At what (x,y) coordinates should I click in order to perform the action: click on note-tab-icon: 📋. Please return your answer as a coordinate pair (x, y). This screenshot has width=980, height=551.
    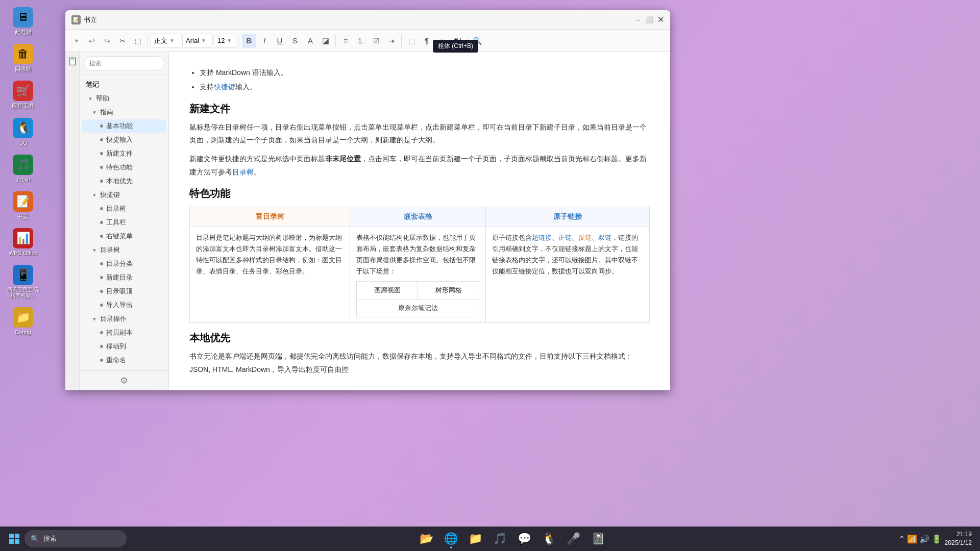
    Looking at the image, I should click on (72, 61).